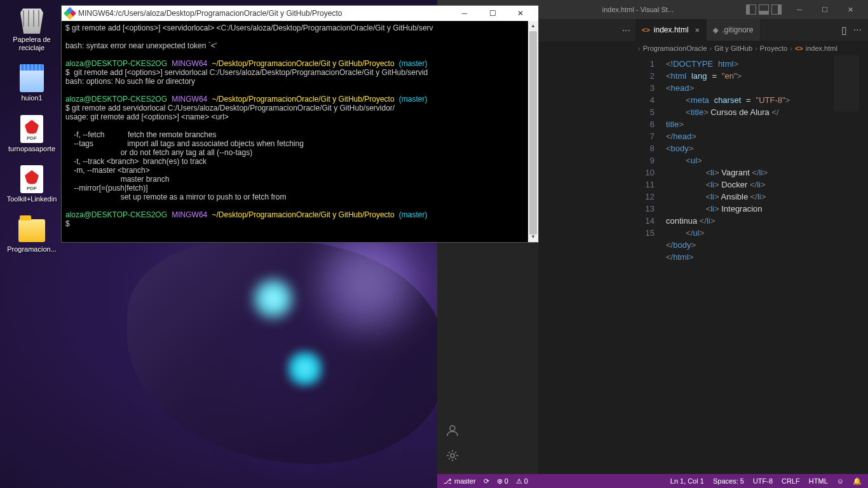  I want to click on terminal-scrollbar: ▲ ▼, so click(533, 132).